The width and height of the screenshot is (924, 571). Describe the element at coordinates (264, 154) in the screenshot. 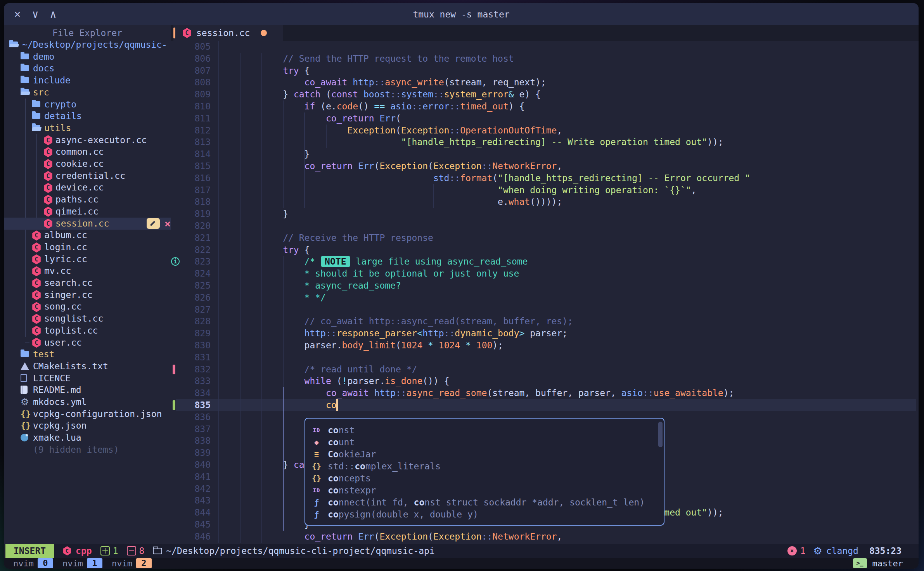

I see `code-line-814: }` at that location.